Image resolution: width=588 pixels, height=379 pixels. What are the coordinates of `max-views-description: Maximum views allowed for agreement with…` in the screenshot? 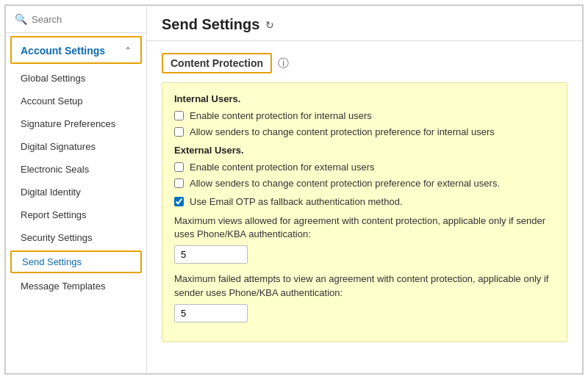 It's located at (365, 228).